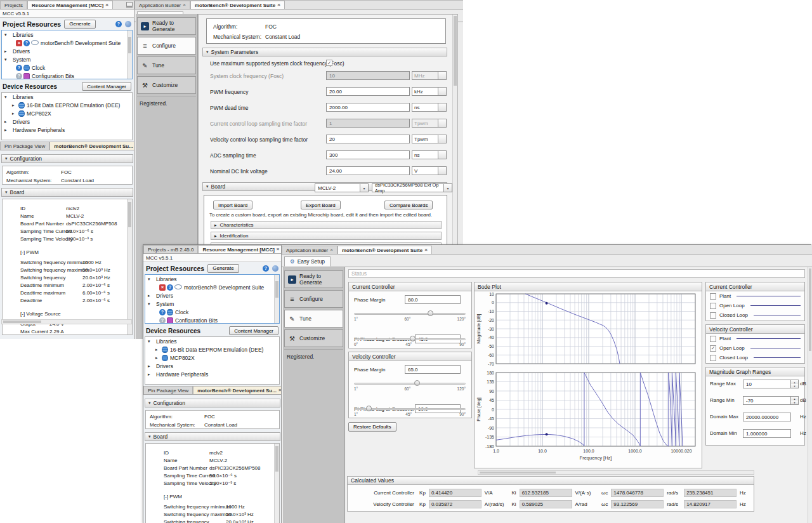 The image size is (812, 523). I want to click on range-input: 20000.000000, so click(767, 417).